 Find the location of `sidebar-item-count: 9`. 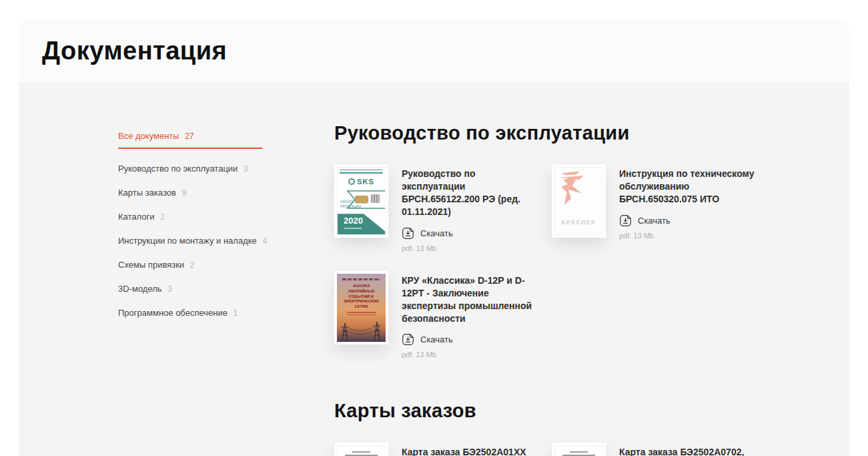

sidebar-item-count: 9 is located at coordinates (184, 193).